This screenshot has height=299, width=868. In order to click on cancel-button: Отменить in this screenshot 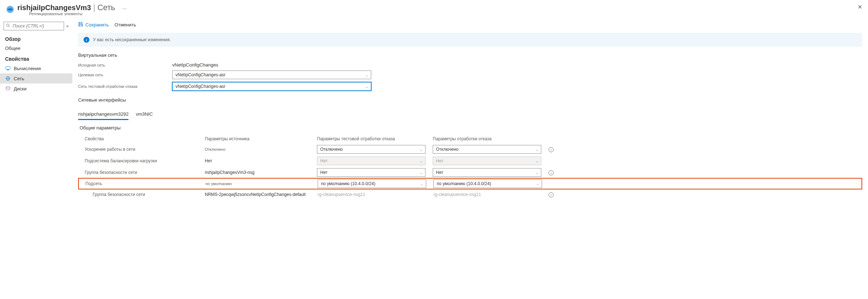, I will do `click(125, 25)`.